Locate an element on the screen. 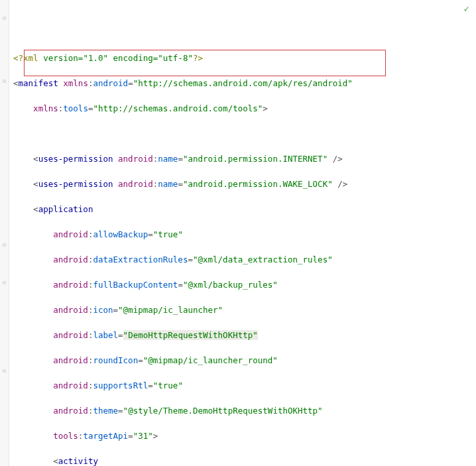  activity-tag: activity is located at coordinates (78, 461).